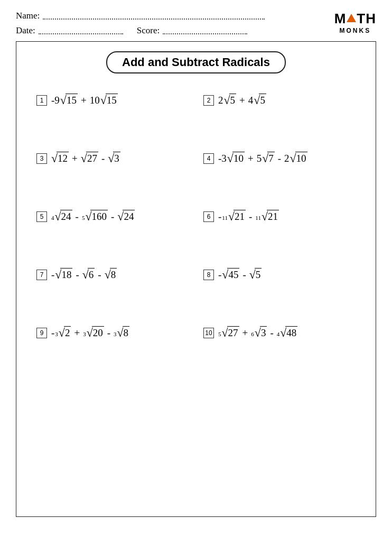 This screenshot has height=555, width=392. What do you see at coordinates (351, 18) in the screenshot?
I see `logo-triangle-icon` at bounding box center [351, 18].